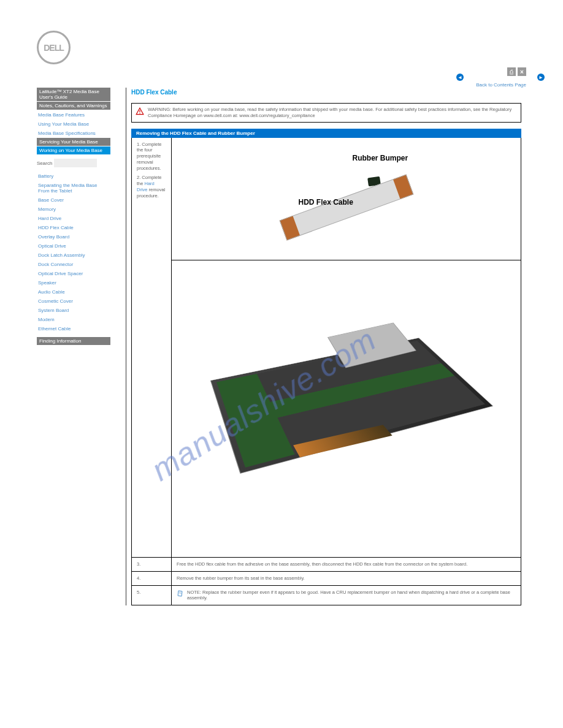 The height and width of the screenshot is (728, 563). I want to click on note-text: NOTE: Replace the rubber bumper even if …, so click(351, 596).